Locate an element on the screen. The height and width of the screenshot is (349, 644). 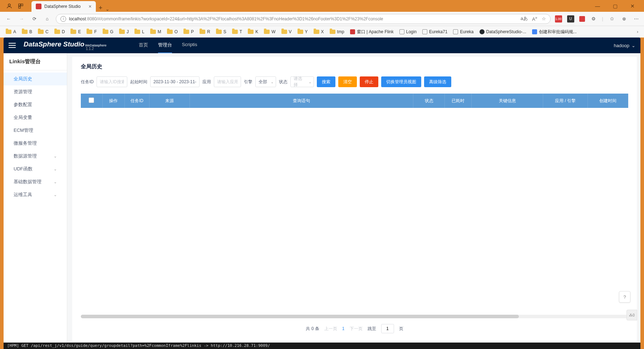
next-page-button: 下一页 is located at coordinates (356, 329).